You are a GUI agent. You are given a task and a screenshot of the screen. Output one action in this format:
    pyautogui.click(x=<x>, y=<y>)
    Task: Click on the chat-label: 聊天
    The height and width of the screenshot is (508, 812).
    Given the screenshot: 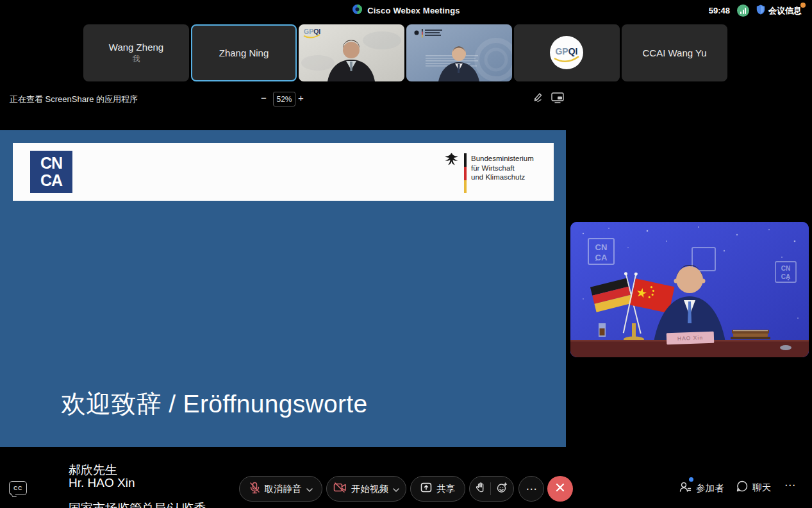 What is the action you would take?
    pyautogui.click(x=761, y=487)
    